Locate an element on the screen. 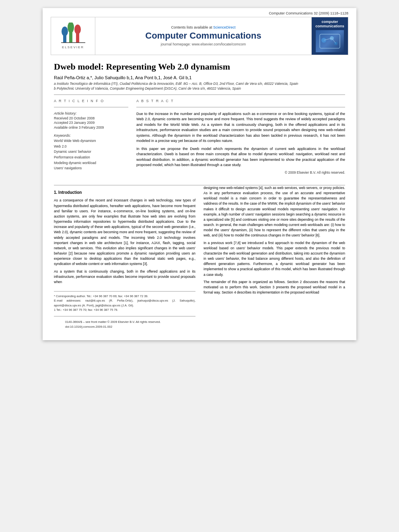 The height and width of the screenshot is (532, 399). cover-title: computercommunications is located at coordinates (330, 24).